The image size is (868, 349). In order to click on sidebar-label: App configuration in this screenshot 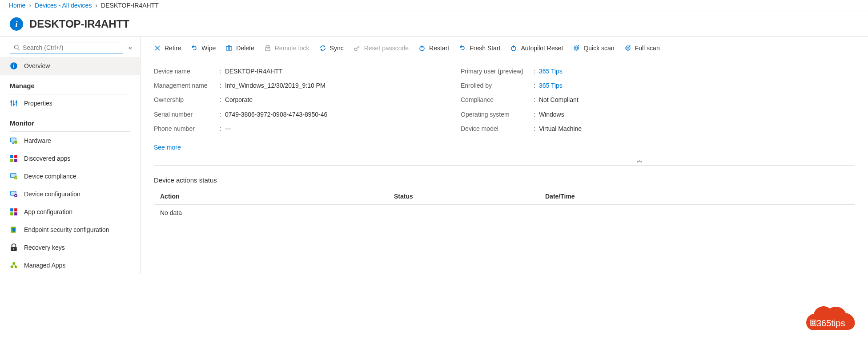, I will do `click(48, 212)`.